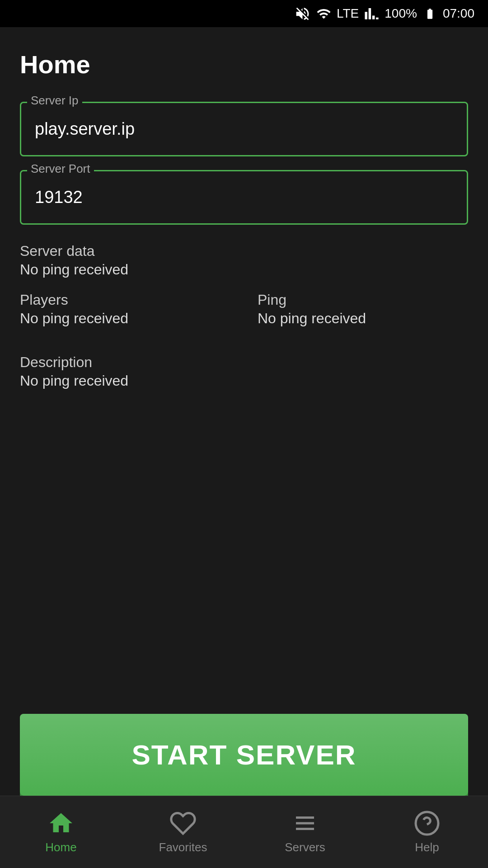 The image size is (488, 868). I want to click on server-port-input, so click(244, 197).